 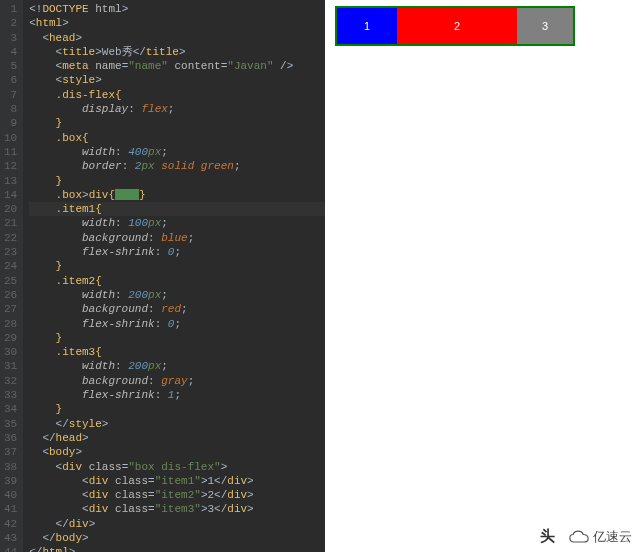 What do you see at coordinates (177, 495) in the screenshot?
I see `code-line: <div class="item2">2</div>` at bounding box center [177, 495].